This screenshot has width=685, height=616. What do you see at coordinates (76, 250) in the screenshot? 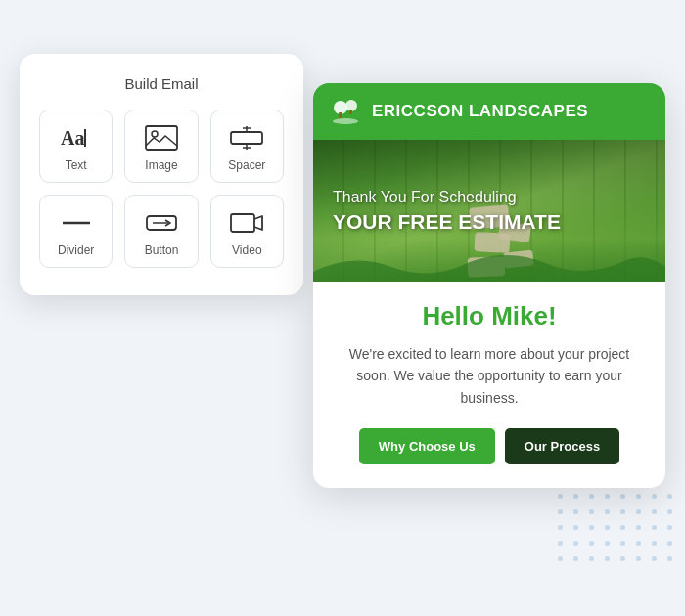
I see `build-item-divider-label: Divider` at bounding box center [76, 250].